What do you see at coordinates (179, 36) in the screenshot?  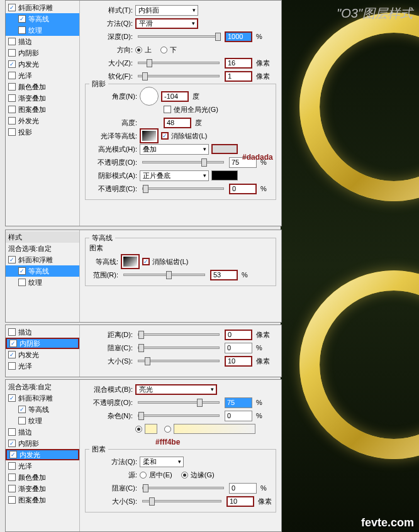 I see `depth-slider` at bounding box center [179, 36].